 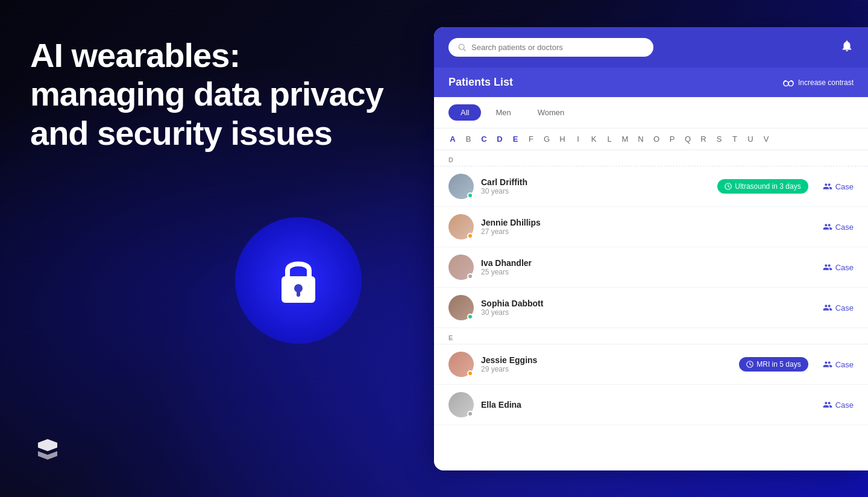 I want to click on patient-name: Carl Driffith, so click(x=596, y=182).